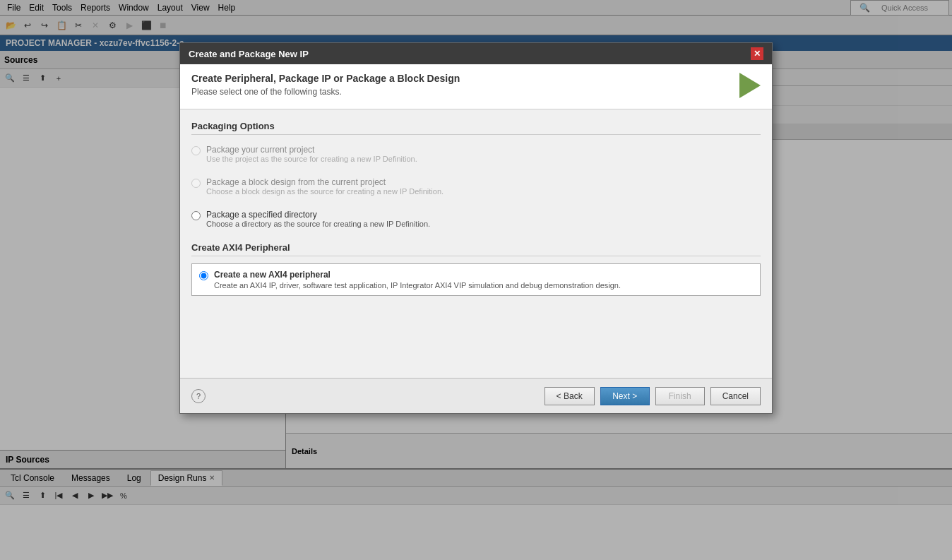 This screenshot has height=560, width=952. I want to click on modal-header-subtitle: Please select one of the following tasks…, so click(326, 92).